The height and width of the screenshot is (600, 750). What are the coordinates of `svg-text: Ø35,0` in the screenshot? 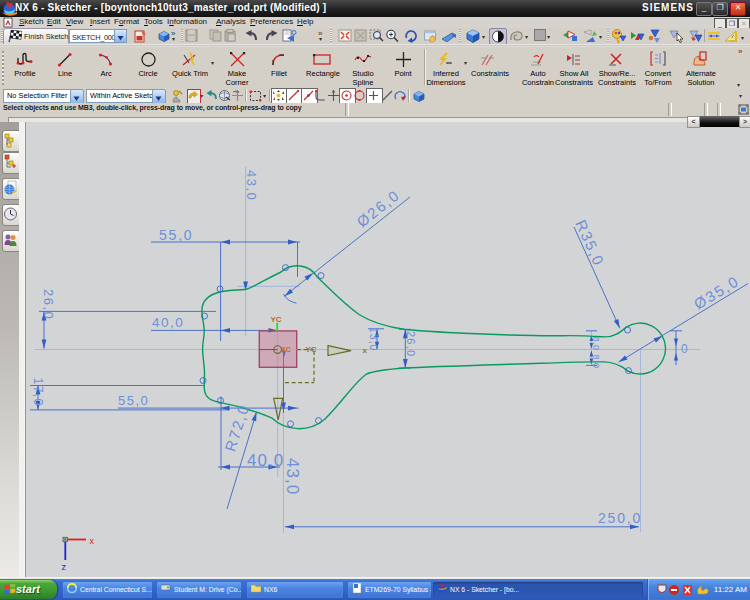 It's located at (716, 292).